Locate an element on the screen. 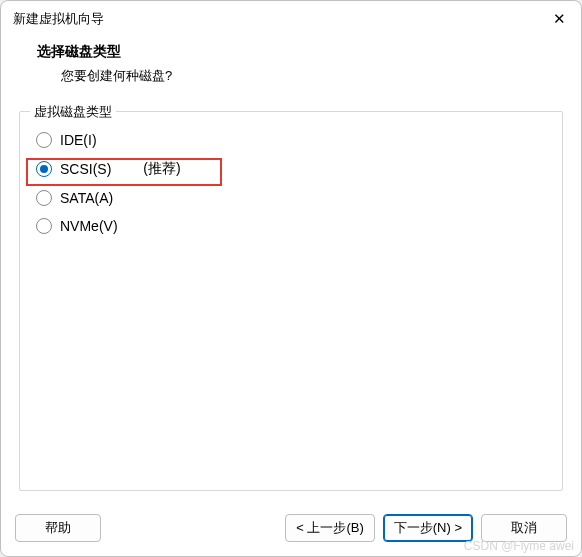 The width and height of the screenshot is (582, 557). window-title: 新建虚拟机向导 is located at coordinates (58, 19).